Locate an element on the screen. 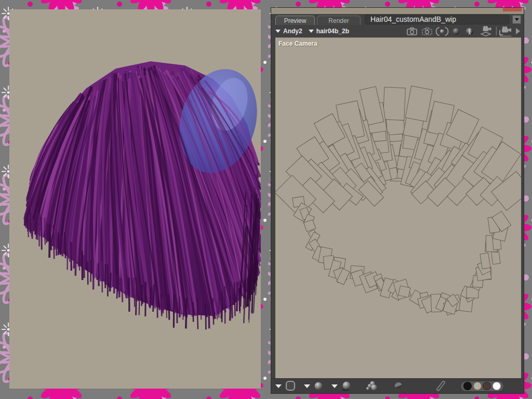 This screenshot has height=399, width=532. depth-cued-control is located at coordinates (398, 386).